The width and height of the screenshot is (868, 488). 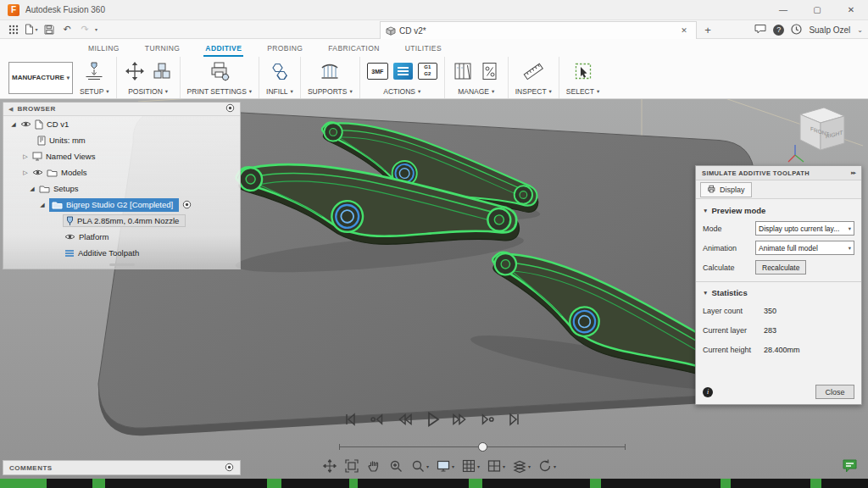 I want to click on browser-item-additive-toolpath: Additive Toolpath, so click(x=122, y=252).